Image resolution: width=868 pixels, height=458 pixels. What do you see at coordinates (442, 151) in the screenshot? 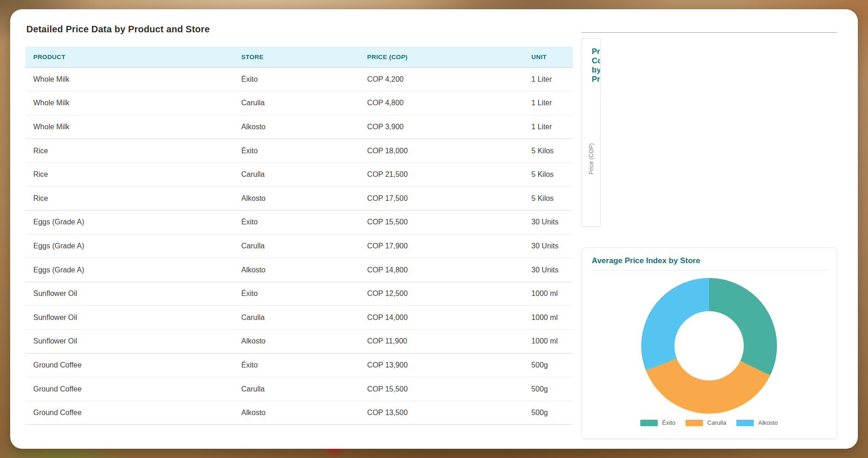
I see `cell-price: COP 18,000` at bounding box center [442, 151].